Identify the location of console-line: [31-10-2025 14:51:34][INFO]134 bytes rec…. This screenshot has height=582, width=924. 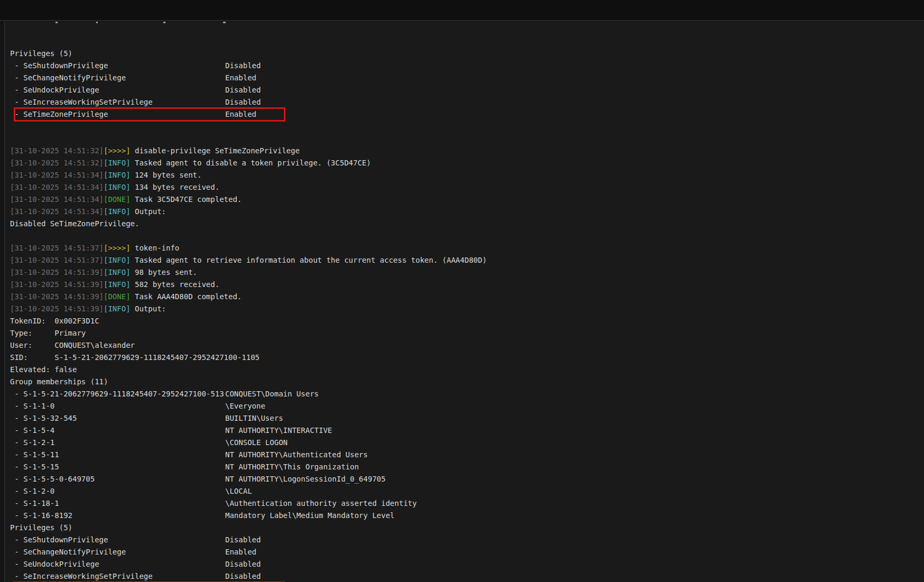
(465, 187).